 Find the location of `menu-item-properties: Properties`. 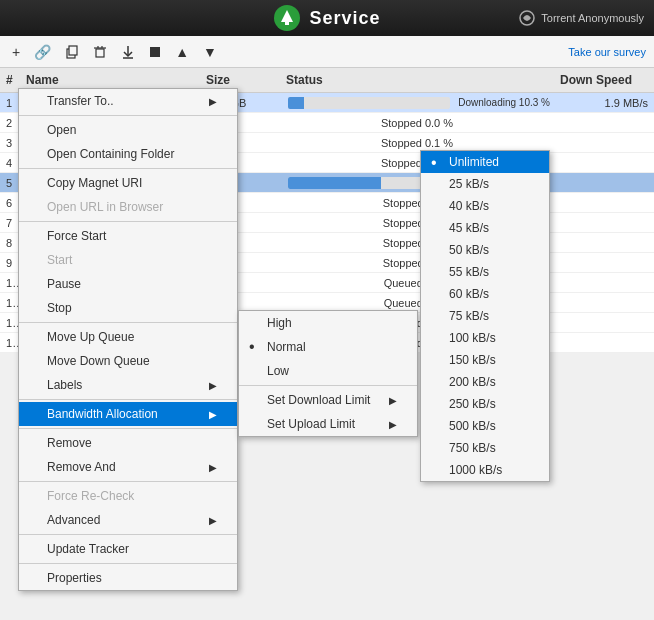

menu-item-properties: Properties is located at coordinates (128, 578).